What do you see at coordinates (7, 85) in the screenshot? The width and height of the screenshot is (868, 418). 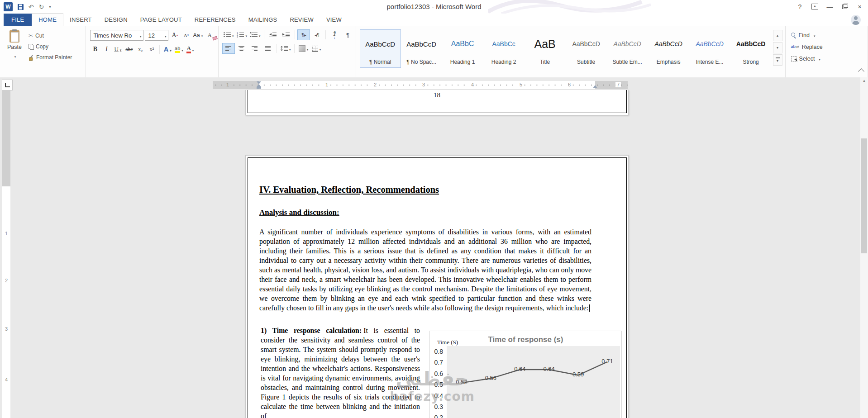 I see `tab-stop-selector` at bounding box center [7, 85].